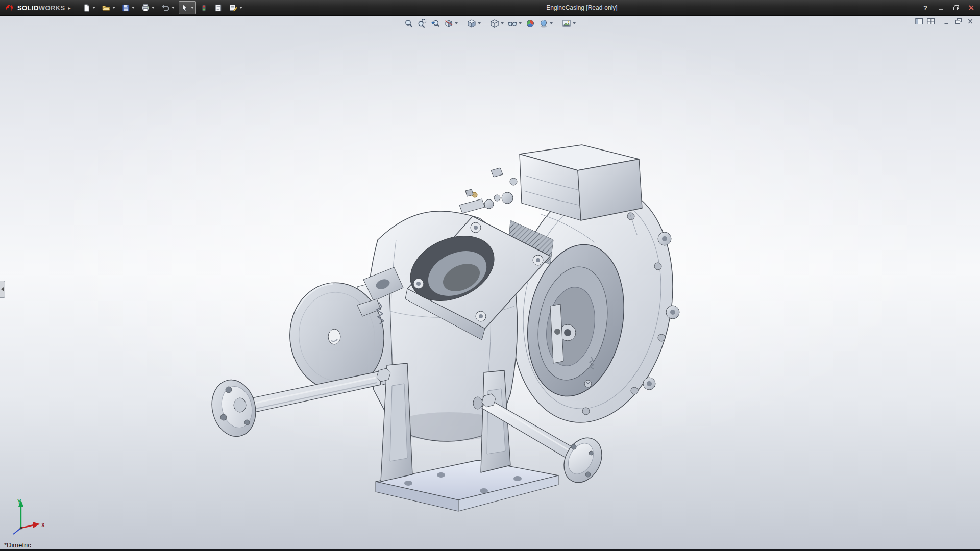  I want to click on restore-doc-button, so click(959, 22).